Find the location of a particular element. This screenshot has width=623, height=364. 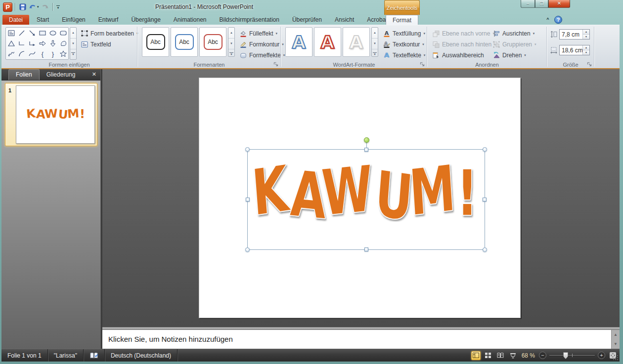

tab-ueberpruefen: Überprüfen is located at coordinates (307, 20).